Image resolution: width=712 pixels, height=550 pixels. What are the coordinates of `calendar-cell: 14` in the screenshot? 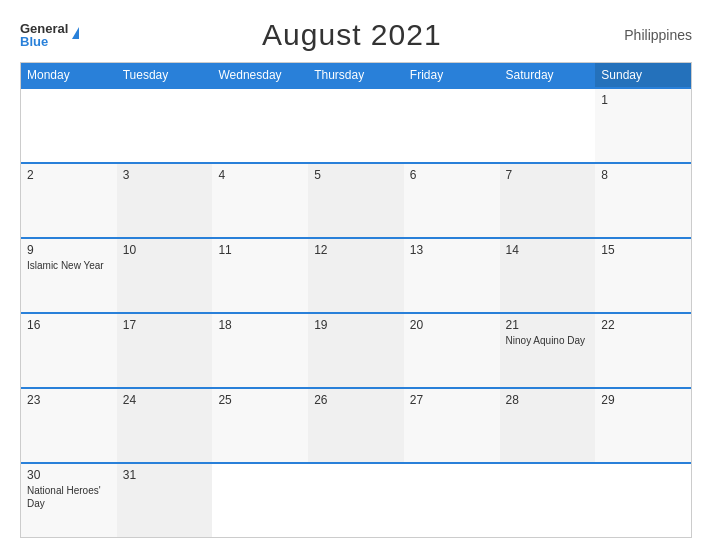 It's located at (548, 276).